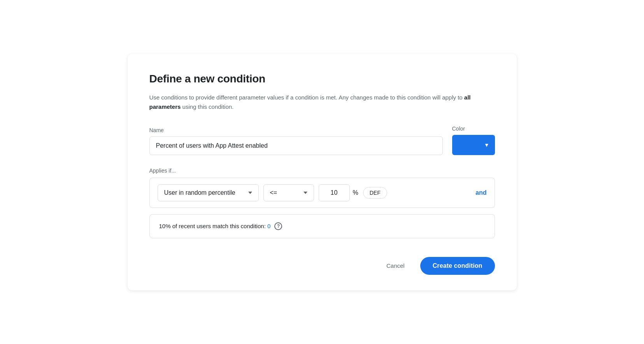 Image resolution: width=644 pixels, height=344 pixels. Describe the element at coordinates (322, 226) in the screenshot. I see `match-info-box: 10% of recent users match this condition…` at that location.